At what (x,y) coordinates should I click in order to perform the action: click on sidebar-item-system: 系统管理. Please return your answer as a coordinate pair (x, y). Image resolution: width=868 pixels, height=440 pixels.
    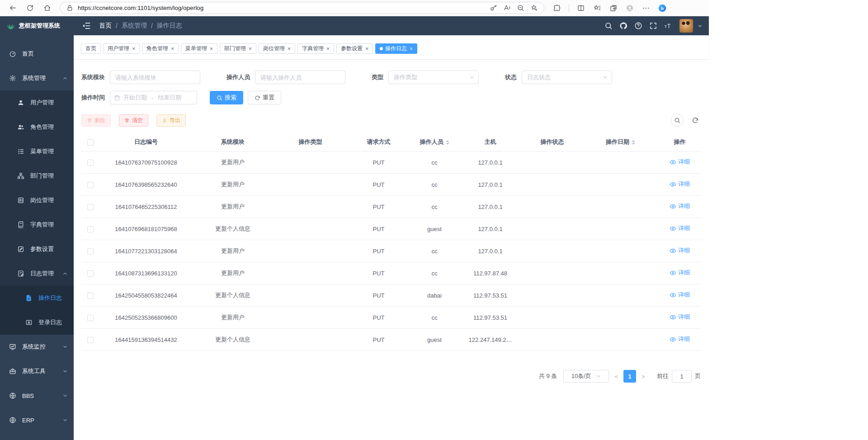
    Looking at the image, I should click on (37, 78).